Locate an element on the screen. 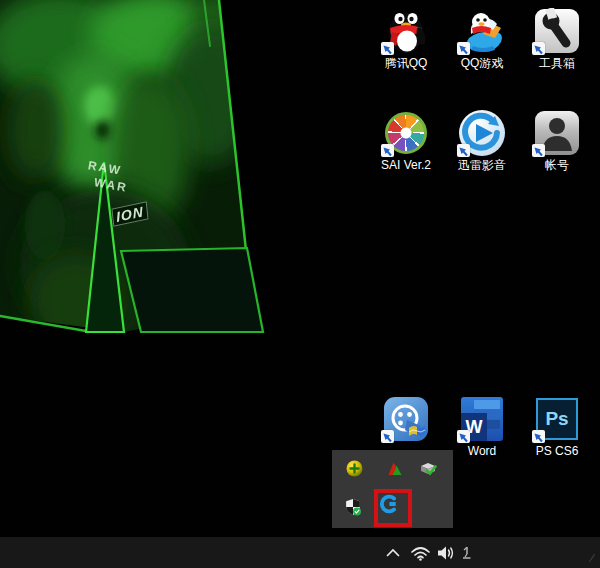 The width and height of the screenshot is (600, 568). icon-label: SAI Ver.2 is located at coordinates (406, 166).